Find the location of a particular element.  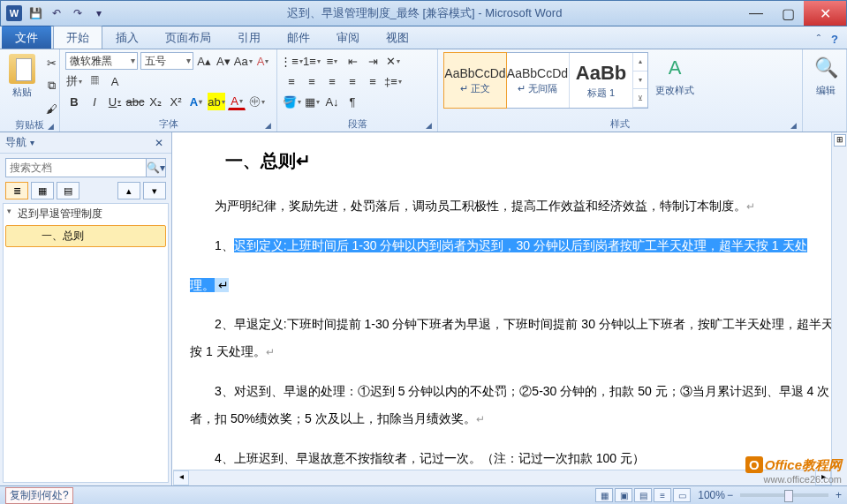

tab-home: 开始 is located at coordinates (78, 37).